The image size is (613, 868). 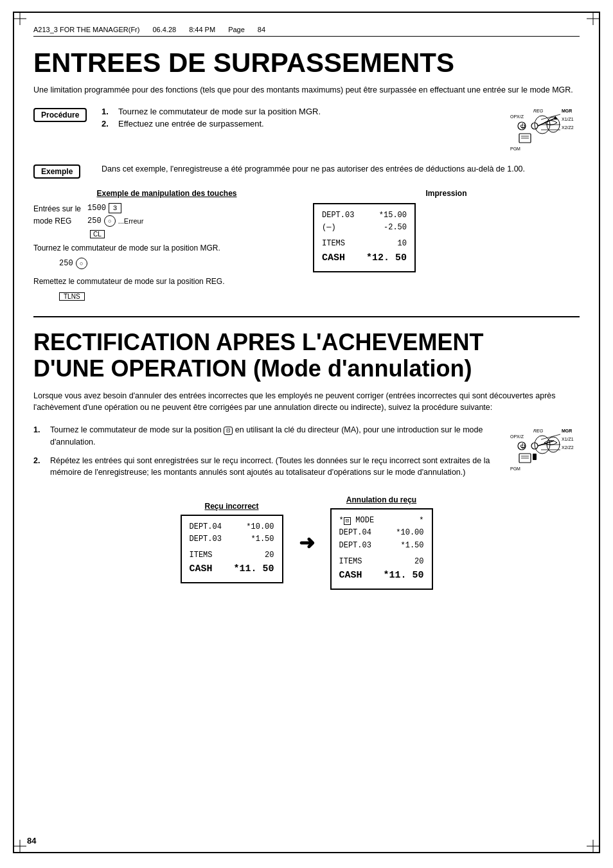 What do you see at coordinates (232, 527) in the screenshot?
I see `recu-row1: DEPT.04 *10.00` at bounding box center [232, 527].